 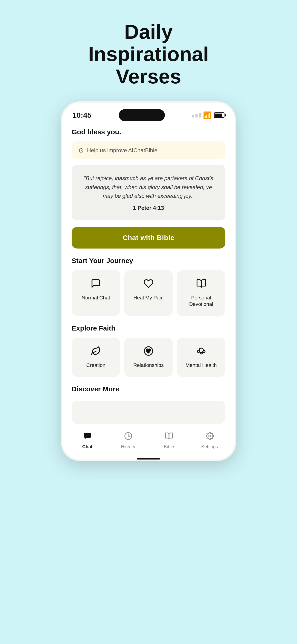 I want to click on dynamic-island, so click(x=142, y=115).